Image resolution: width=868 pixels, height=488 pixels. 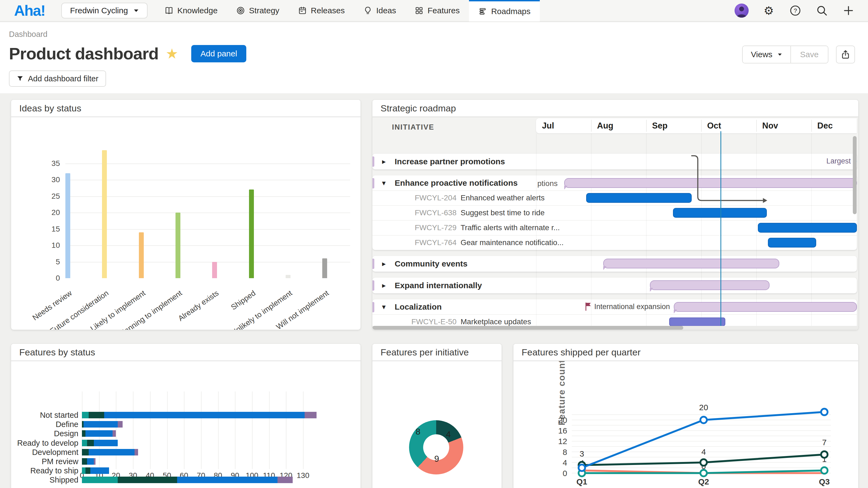 I want to click on timeline-gridline, so click(x=646, y=230).